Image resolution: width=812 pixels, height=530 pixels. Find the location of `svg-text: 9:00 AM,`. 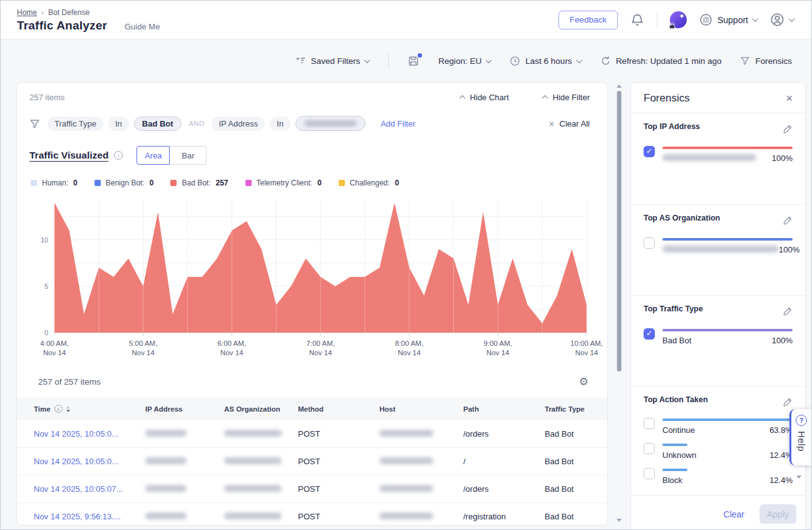

svg-text: 9:00 AM, is located at coordinates (498, 343).